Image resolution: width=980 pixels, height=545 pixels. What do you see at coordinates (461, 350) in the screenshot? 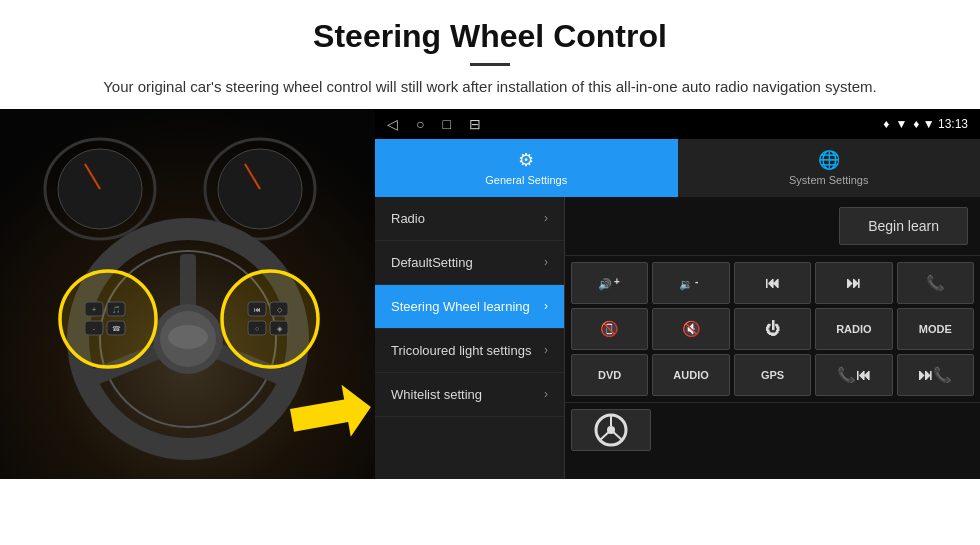
I see `menu-item-tricolour-label: Tricoloured light settings` at bounding box center [461, 350].